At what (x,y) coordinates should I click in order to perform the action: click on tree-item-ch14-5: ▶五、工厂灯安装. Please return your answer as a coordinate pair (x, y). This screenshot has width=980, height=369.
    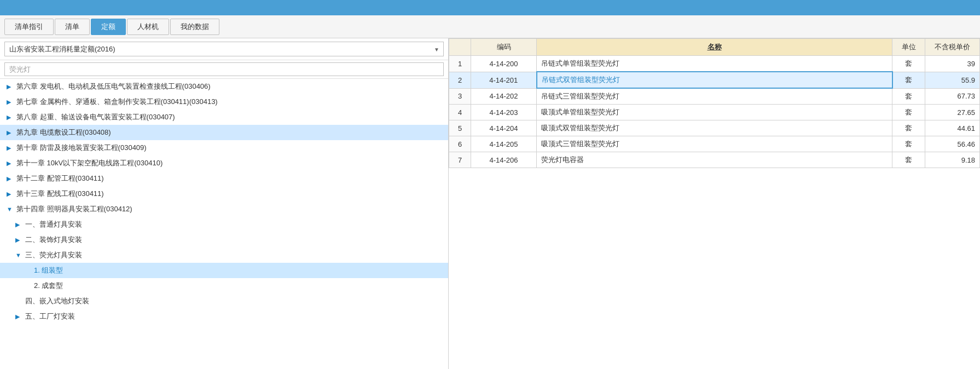
    Looking at the image, I should click on (224, 316).